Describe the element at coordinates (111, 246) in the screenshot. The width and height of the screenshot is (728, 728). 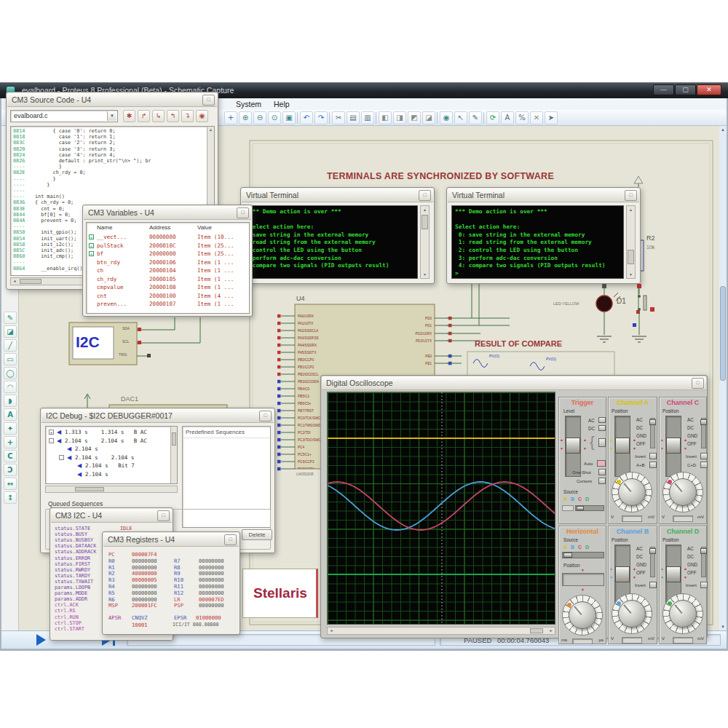
I see `variable-name: pulStack` at that location.